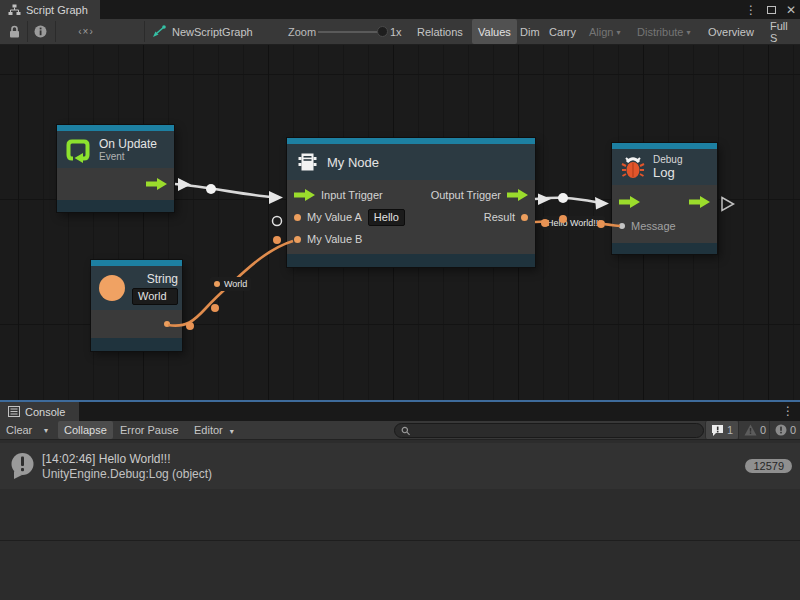 This screenshot has width=800, height=600. What do you see at coordinates (78, 150) in the screenshot?
I see `on-update-loop-icon` at bounding box center [78, 150].